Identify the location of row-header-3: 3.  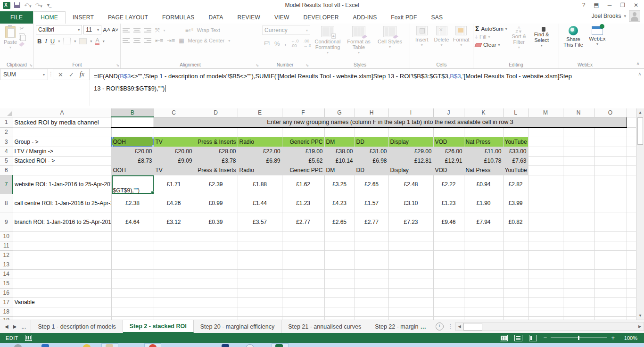
(7, 141).